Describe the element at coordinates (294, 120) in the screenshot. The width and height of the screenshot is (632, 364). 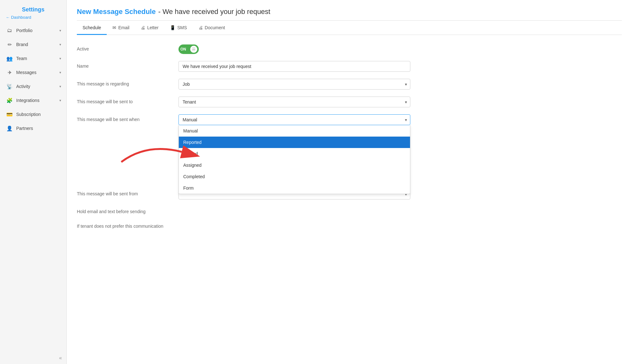
I see `sent-when-control: Manual ▾ Manual Reported Quoted Assigned…` at that location.